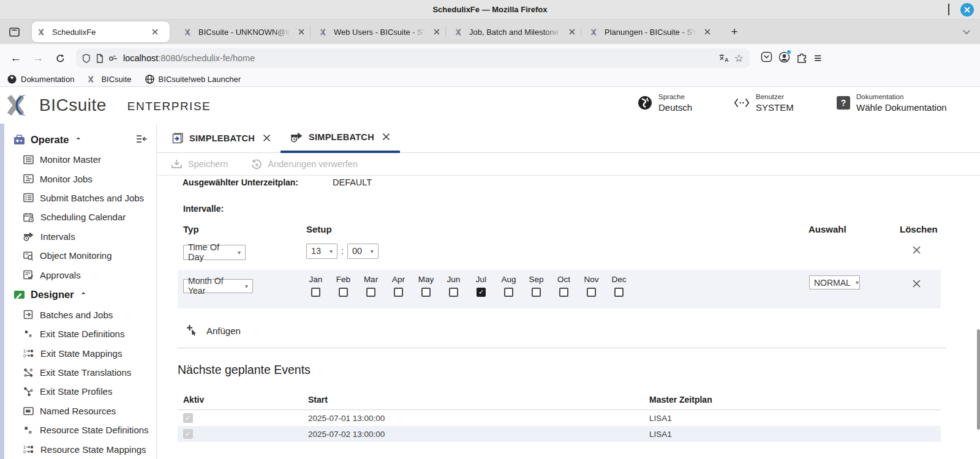 This screenshot has width=980, height=459. I want to click on account-button, so click(784, 59).